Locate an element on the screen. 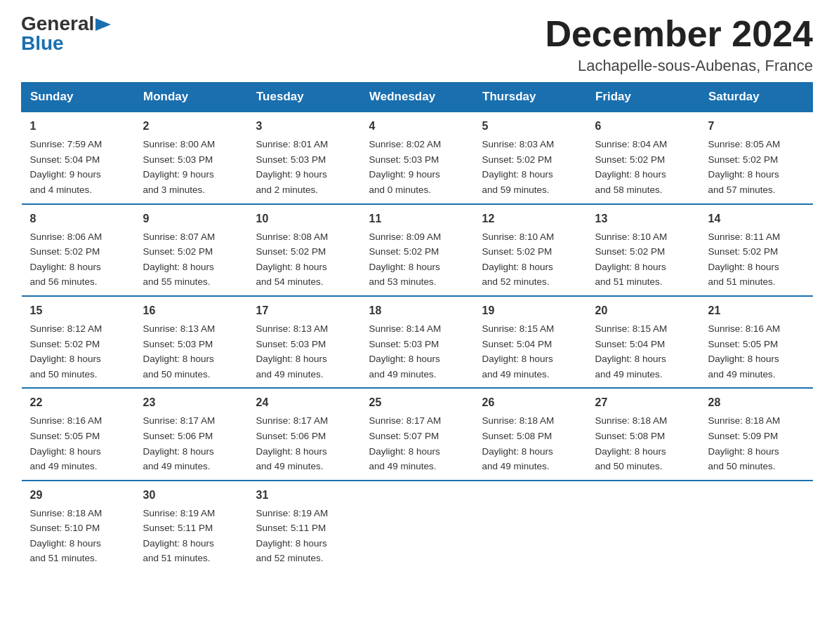  main-title: December 2024 is located at coordinates (679, 34).